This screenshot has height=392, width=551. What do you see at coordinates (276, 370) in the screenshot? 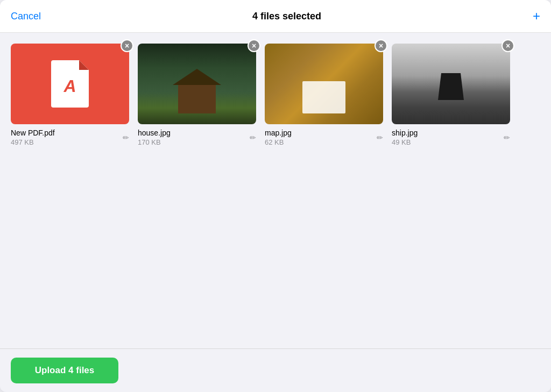
I see `dialog-footer: Upload 4 files` at bounding box center [276, 370].